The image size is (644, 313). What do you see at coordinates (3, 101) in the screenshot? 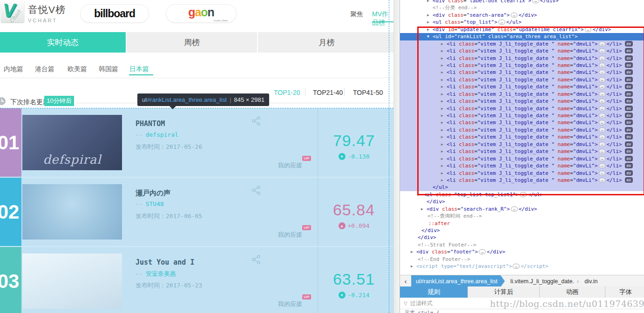
I see `clock-icon` at bounding box center [3, 101].